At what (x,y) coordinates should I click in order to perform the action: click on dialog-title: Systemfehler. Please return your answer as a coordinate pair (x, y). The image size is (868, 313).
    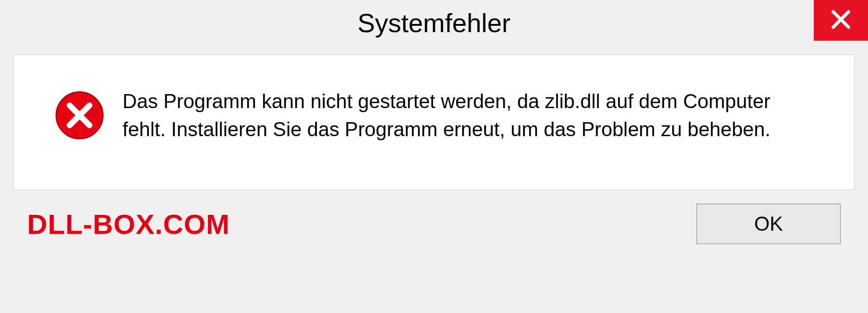
    Looking at the image, I should click on (434, 23).